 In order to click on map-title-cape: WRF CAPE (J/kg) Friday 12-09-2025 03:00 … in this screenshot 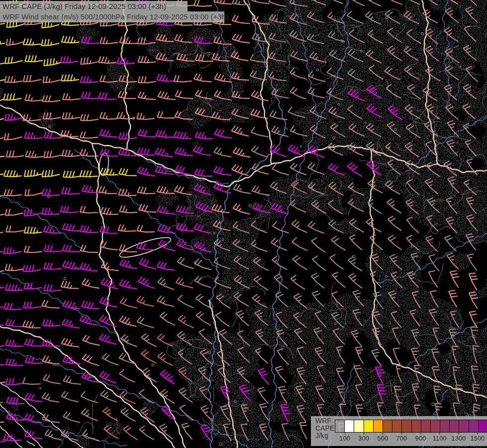, I will do `click(94, 6)`.